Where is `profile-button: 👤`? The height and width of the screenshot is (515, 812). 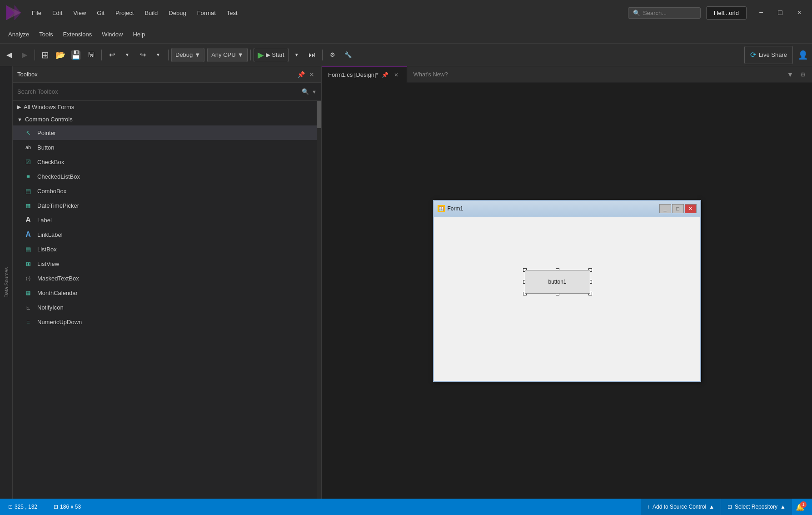
profile-button: 👤 is located at coordinates (803, 55).